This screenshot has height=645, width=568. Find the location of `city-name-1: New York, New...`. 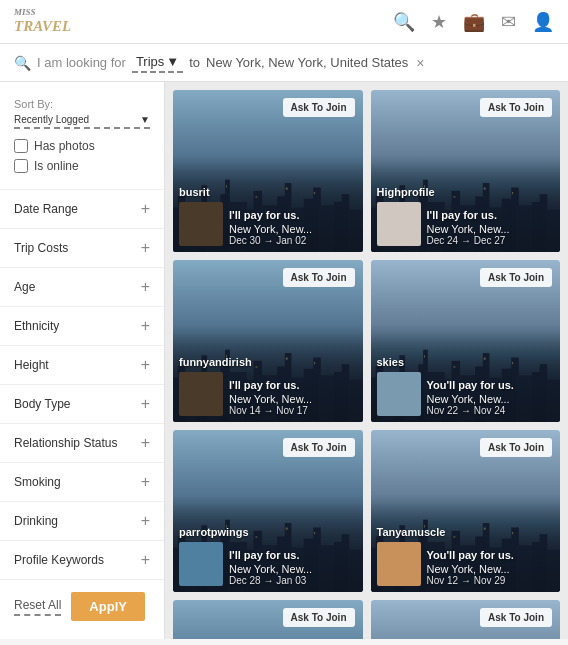

city-name-1: New York, New... is located at coordinates (293, 229).